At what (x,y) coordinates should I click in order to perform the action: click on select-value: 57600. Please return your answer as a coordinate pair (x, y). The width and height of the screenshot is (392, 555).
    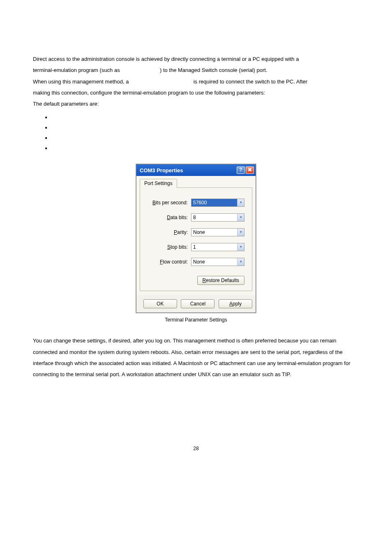
    Looking at the image, I should click on (214, 203).